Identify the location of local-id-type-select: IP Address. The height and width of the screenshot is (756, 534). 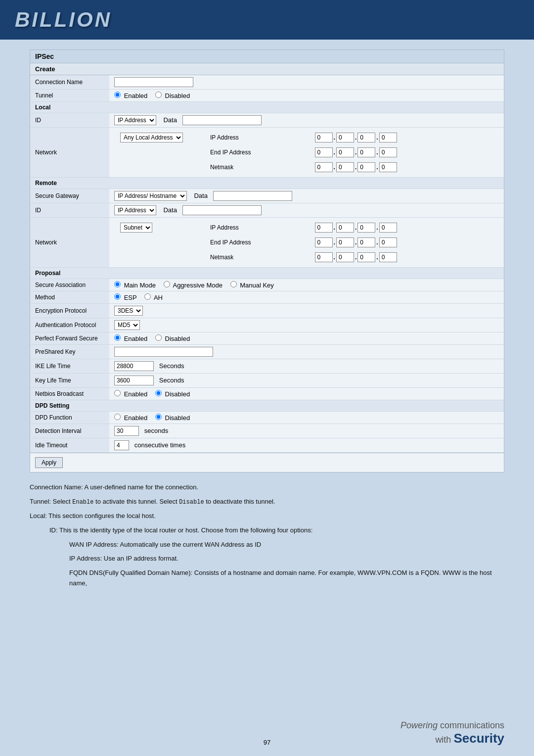
(135, 120).